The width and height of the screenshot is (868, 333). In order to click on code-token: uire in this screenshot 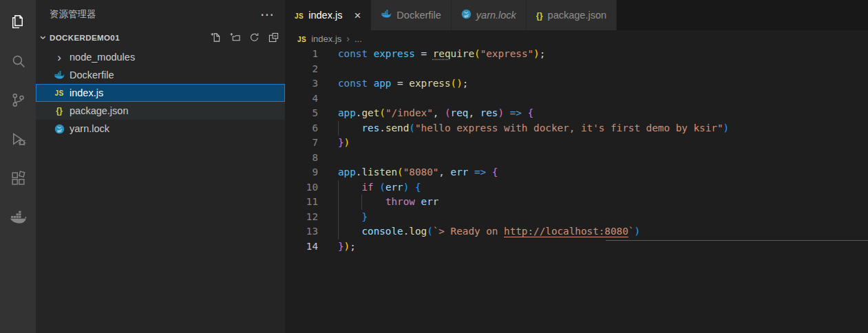, I will do `click(463, 54)`.